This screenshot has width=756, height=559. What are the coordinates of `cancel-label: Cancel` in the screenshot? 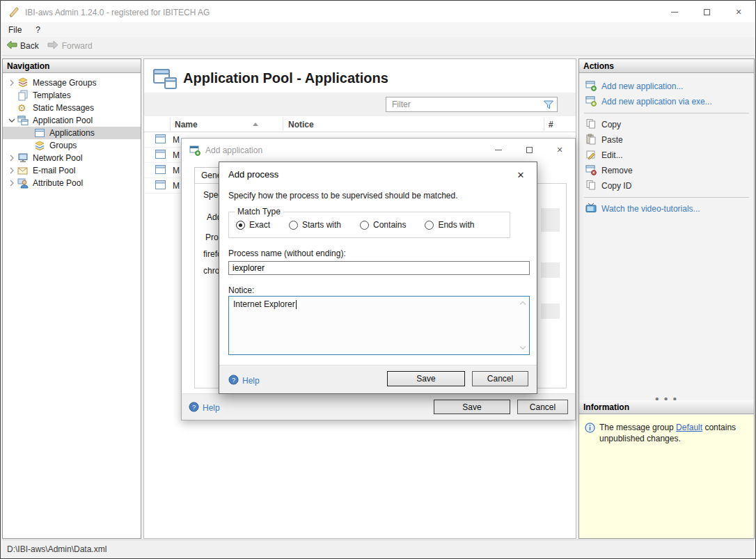 It's located at (543, 407).